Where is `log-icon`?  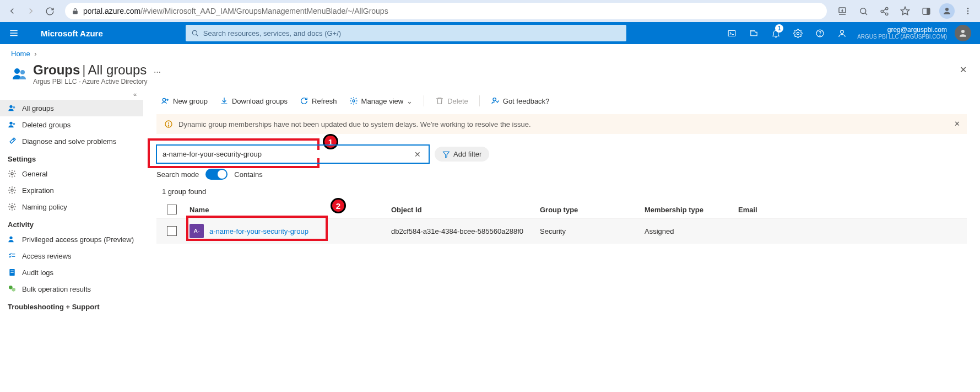
log-icon is located at coordinates (12, 272).